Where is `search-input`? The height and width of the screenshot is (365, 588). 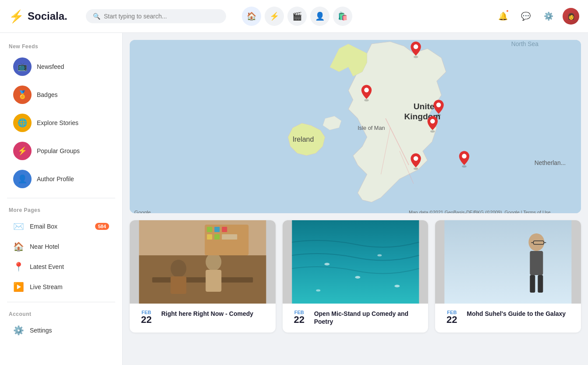 search-input is located at coordinates (161, 16).